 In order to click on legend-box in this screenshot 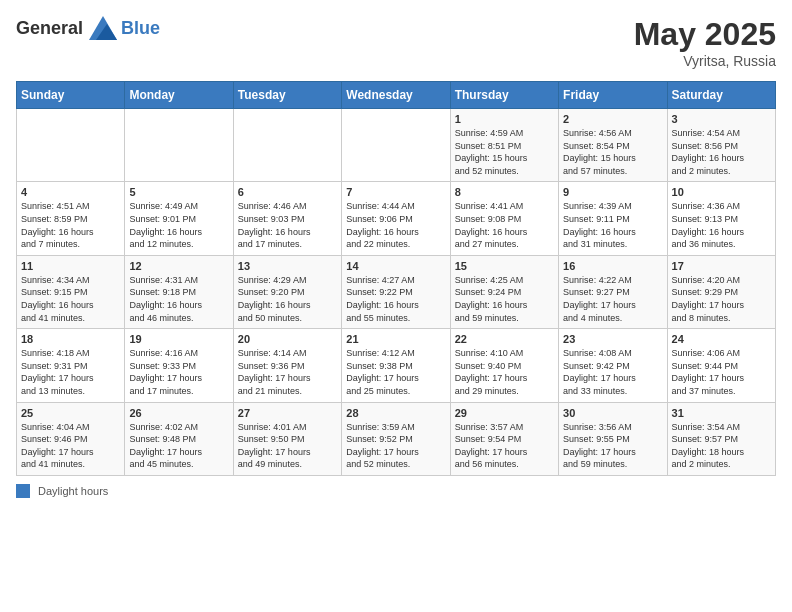, I will do `click(23, 491)`.